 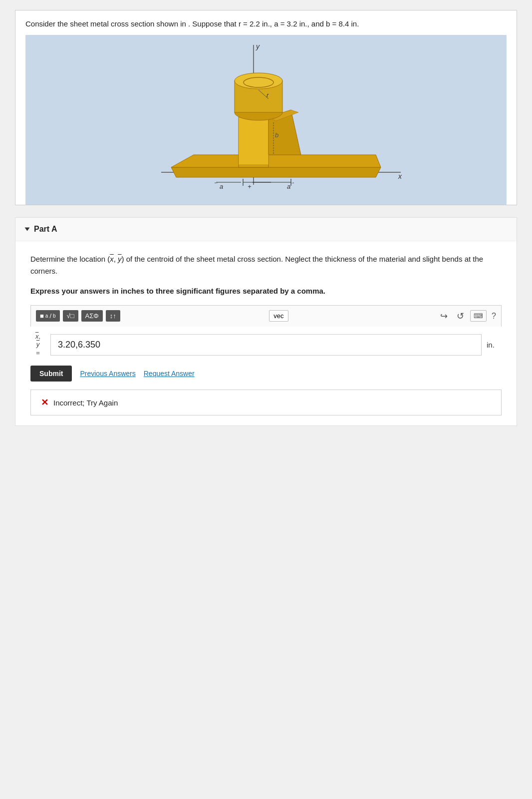 I want to click on radical-button: √□, so click(x=71, y=316).